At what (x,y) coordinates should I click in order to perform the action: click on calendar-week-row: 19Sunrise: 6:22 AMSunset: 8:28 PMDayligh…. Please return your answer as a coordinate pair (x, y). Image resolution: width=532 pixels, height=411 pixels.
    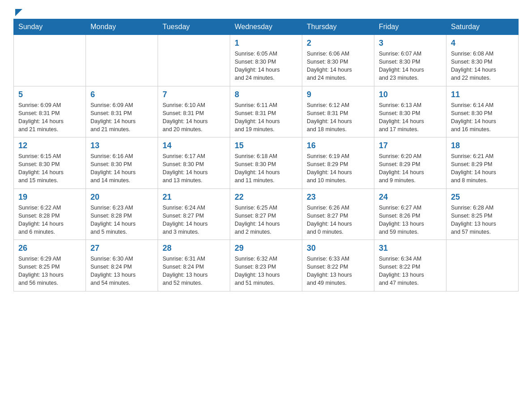
    Looking at the image, I should click on (266, 214).